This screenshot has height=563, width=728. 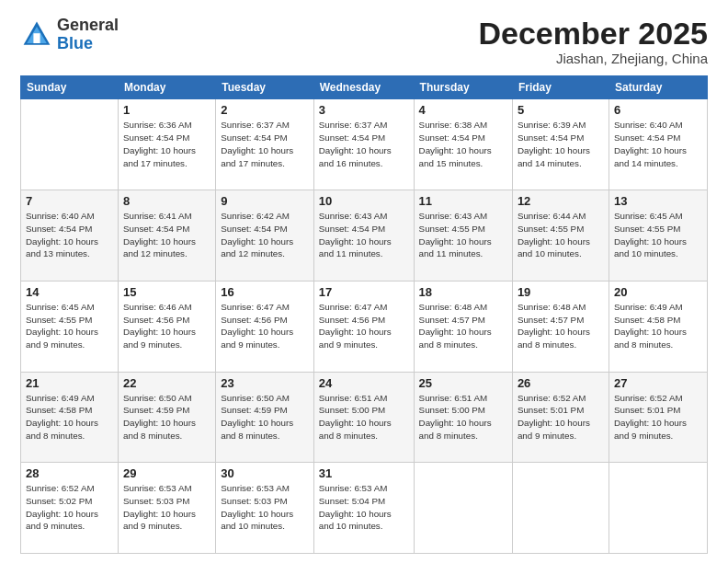 What do you see at coordinates (265, 201) in the screenshot?
I see `day-number: 9` at bounding box center [265, 201].